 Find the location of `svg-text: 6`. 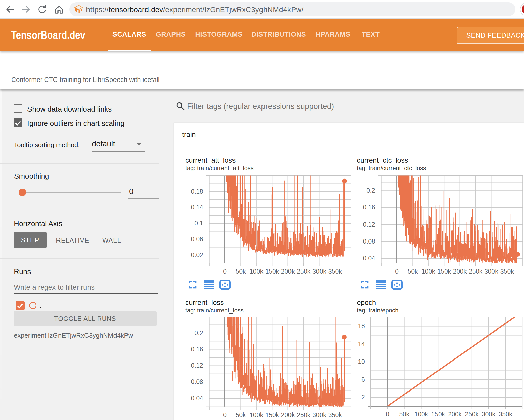

svg-text: 6 is located at coordinates (363, 379).